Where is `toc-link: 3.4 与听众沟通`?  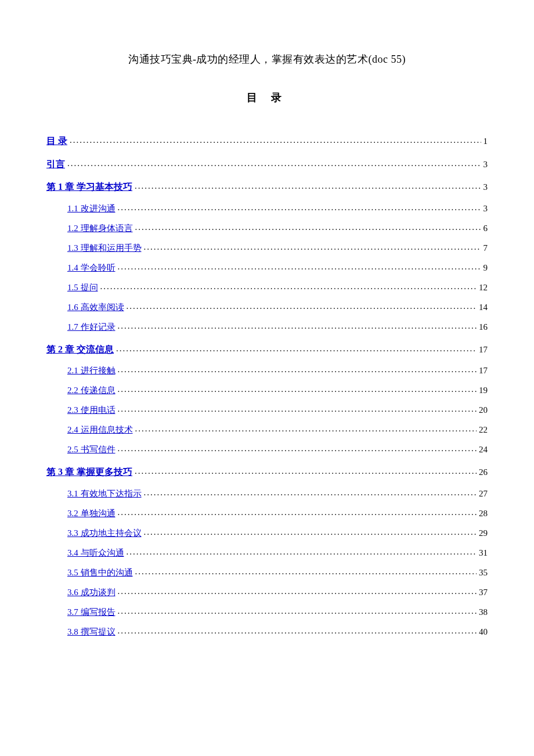
toc-link: 3.4 与听众沟通 is located at coordinates (96, 553).